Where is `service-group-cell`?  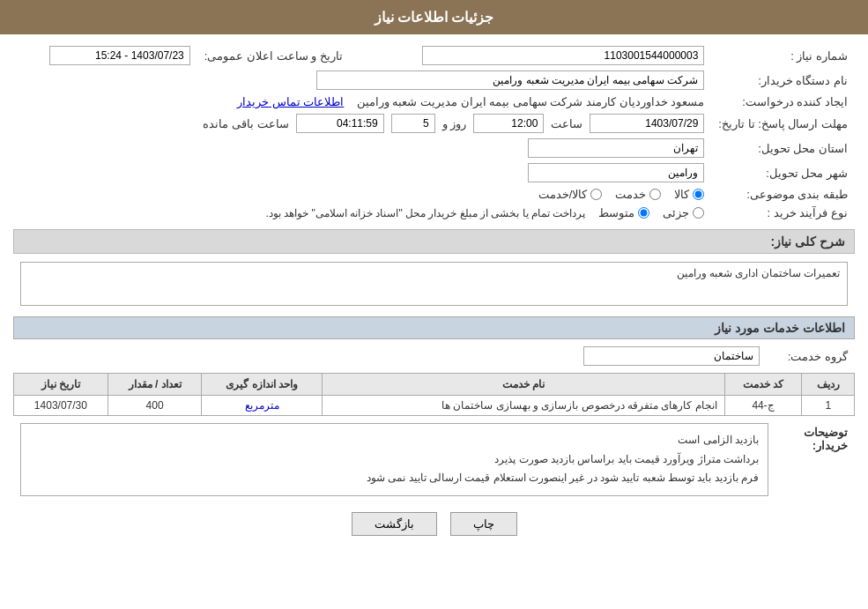 service-group-cell is located at coordinates (389, 356).